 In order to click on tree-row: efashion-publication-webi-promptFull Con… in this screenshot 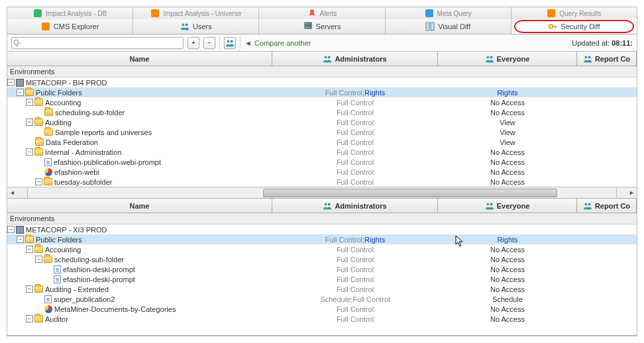, I will do `click(322, 162)`.